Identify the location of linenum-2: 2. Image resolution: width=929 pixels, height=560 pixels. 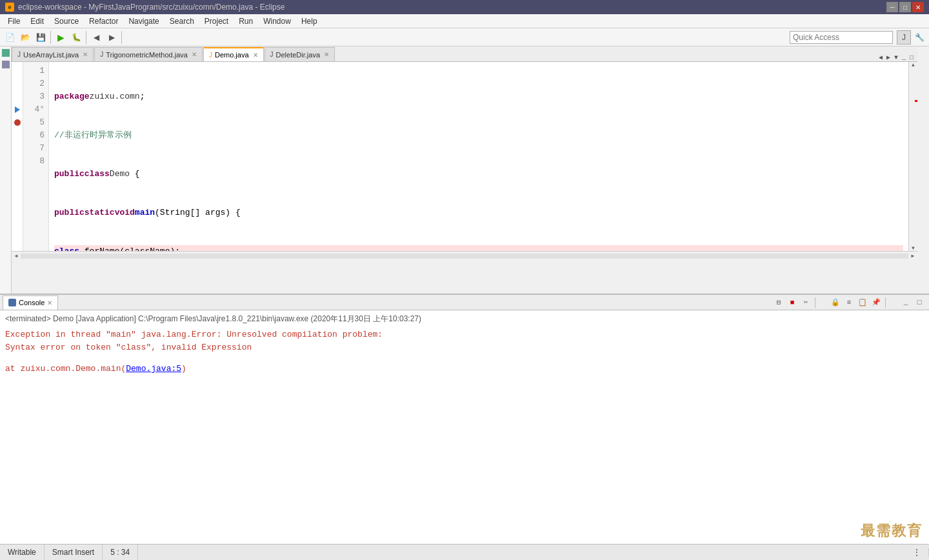
(34, 84).